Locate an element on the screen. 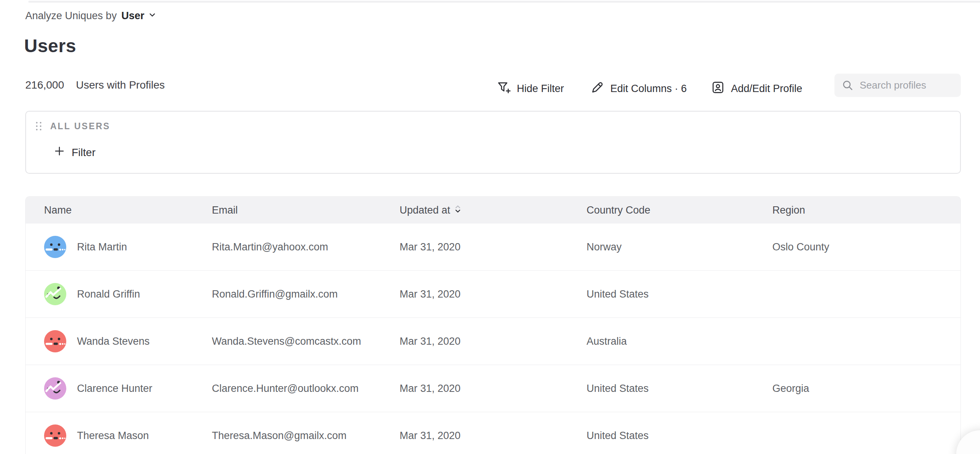 This screenshot has width=980, height=454. chevron-down-icon is located at coordinates (152, 16).